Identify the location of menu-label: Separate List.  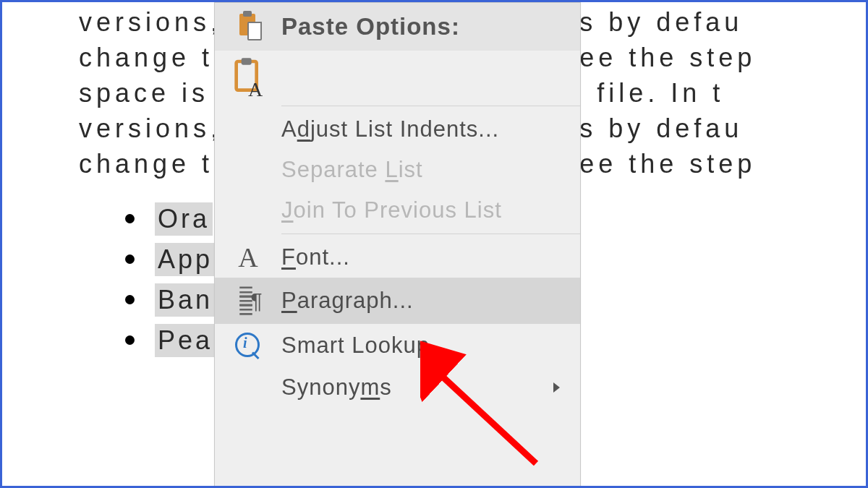
(424, 170).